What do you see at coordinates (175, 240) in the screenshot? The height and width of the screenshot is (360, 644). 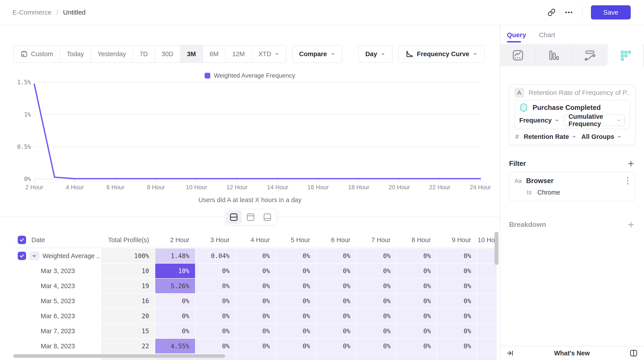 I see `column-header: 2 Hour` at bounding box center [175, 240].